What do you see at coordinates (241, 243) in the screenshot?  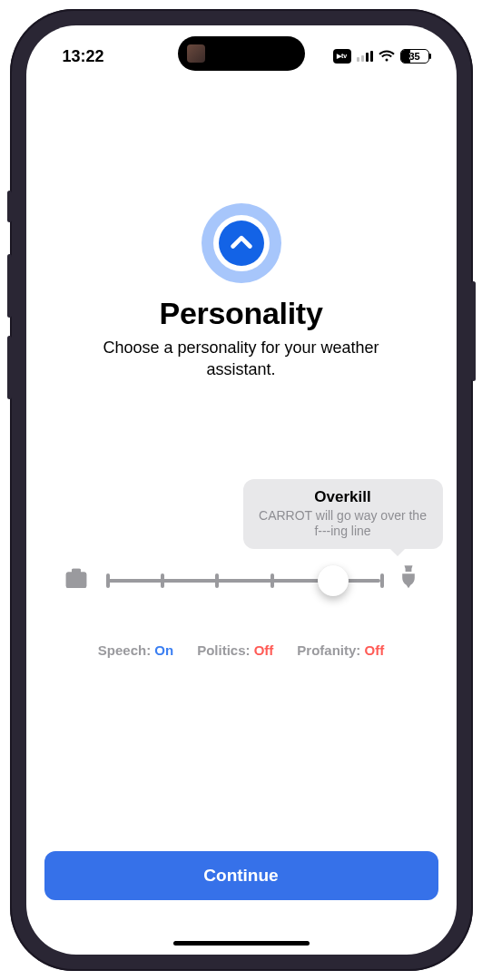 I see `chevron-up-icon` at bounding box center [241, 243].